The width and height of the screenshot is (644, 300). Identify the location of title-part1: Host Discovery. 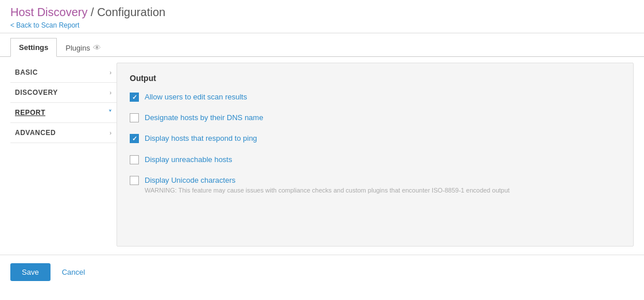
(49, 12).